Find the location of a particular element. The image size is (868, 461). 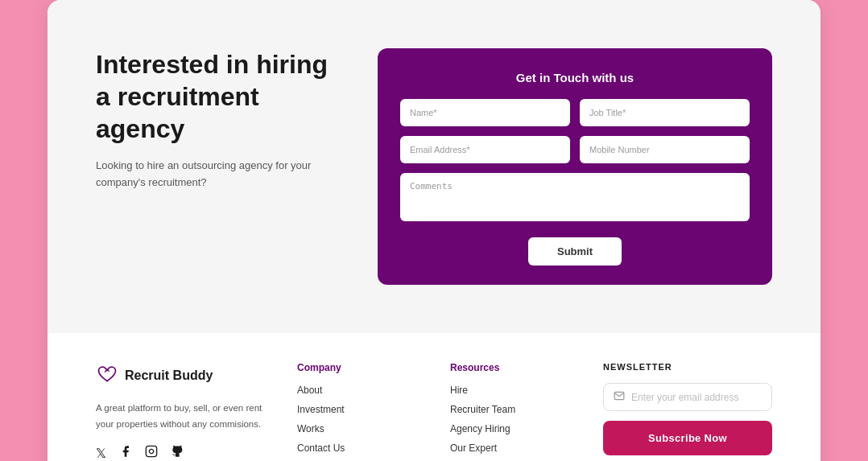

hero-text: Interested in hiring a recruitment agenc… is located at coordinates (221, 120).